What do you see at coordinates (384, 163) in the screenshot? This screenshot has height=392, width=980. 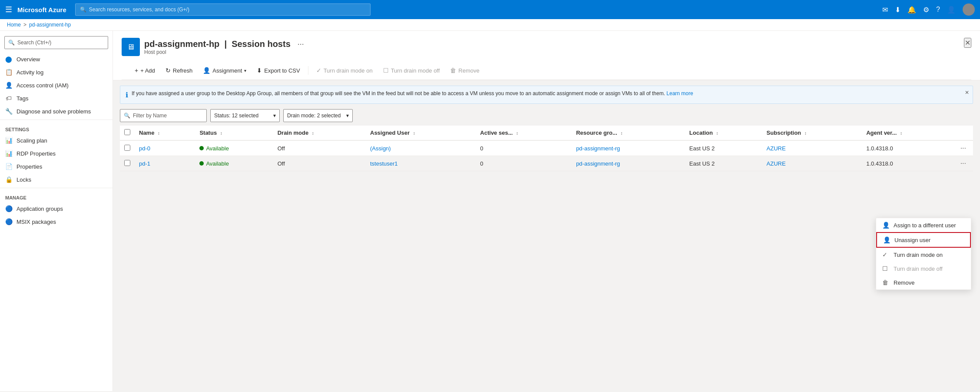 I see `row1-user-link: tstestuser1` at bounding box center [384, 163].